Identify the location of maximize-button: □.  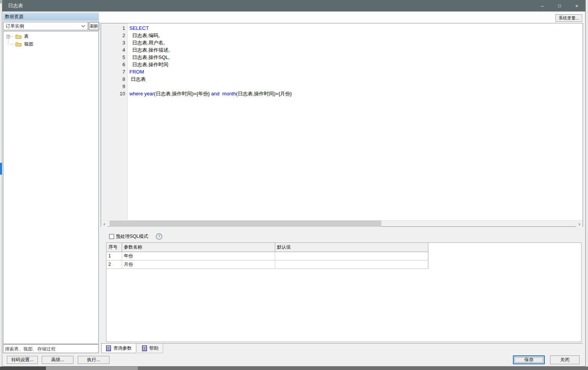
(560, 6).